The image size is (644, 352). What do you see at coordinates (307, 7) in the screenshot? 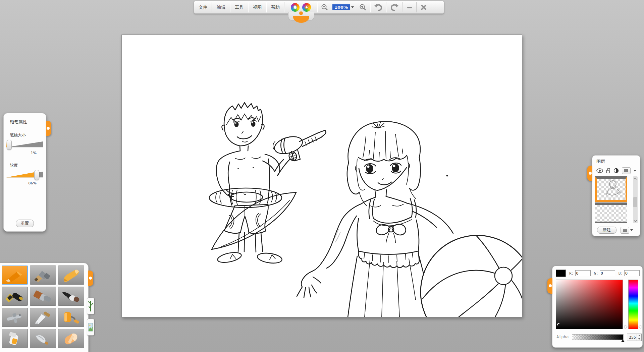
I see `logo-eye-right-icon` at bounding box center [307, 7].